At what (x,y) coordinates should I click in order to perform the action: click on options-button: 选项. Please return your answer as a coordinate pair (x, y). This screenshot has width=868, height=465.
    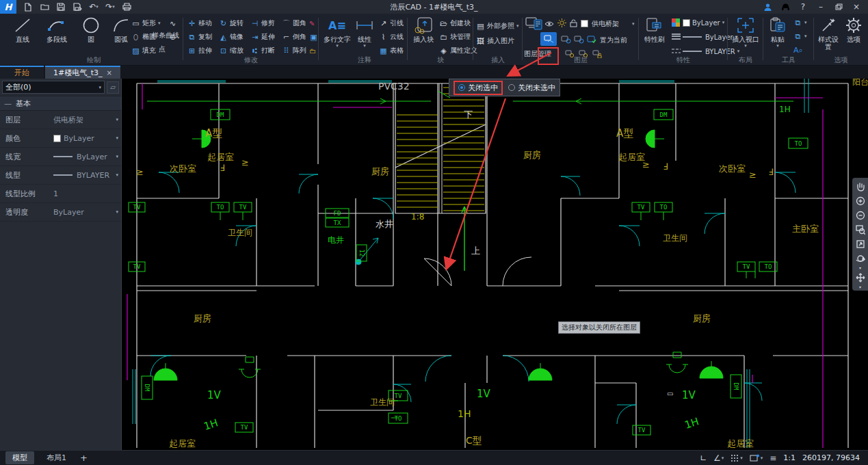
    Looking at the image, I should click on (854, 29).